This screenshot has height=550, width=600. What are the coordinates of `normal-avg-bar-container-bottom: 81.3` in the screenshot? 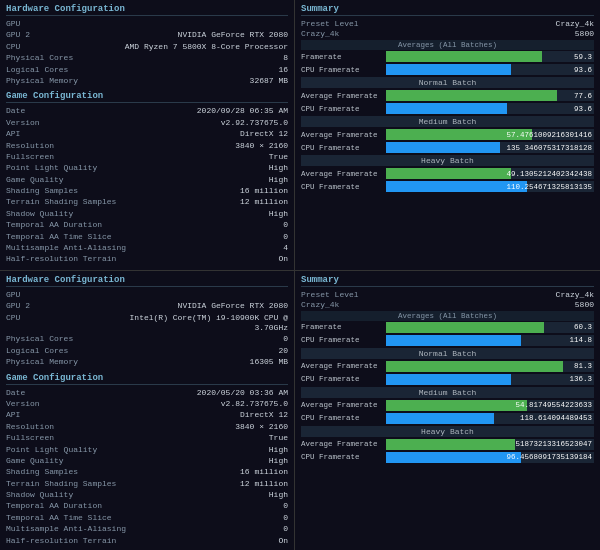 It's located at (490, 366).